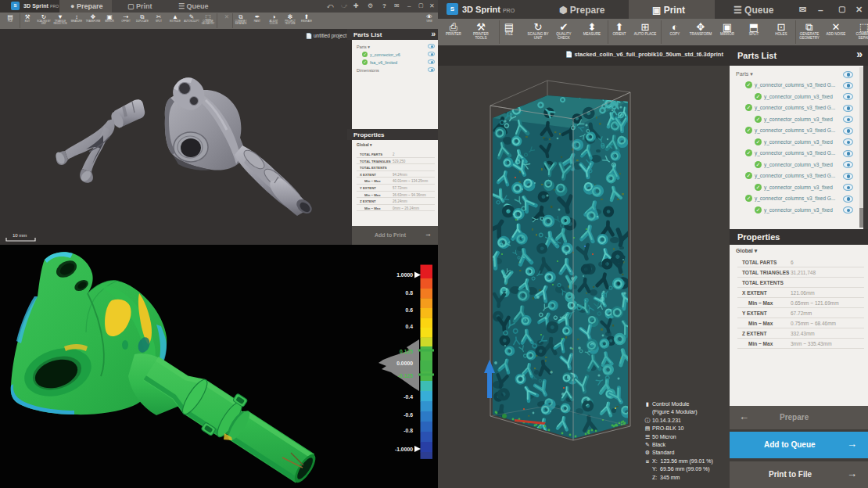 The height and width of the screenshot is (488, 868). I want to click on svg-text: 0.0000, so click(405, 363).